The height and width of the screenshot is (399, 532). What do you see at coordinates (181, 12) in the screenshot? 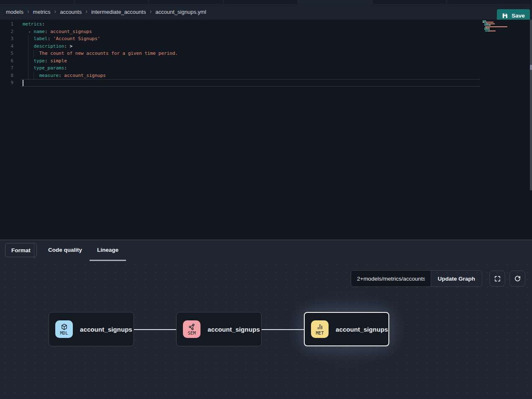
I see `breadcrumb-item: account_signups.yml` at bounding box center [181, 12].